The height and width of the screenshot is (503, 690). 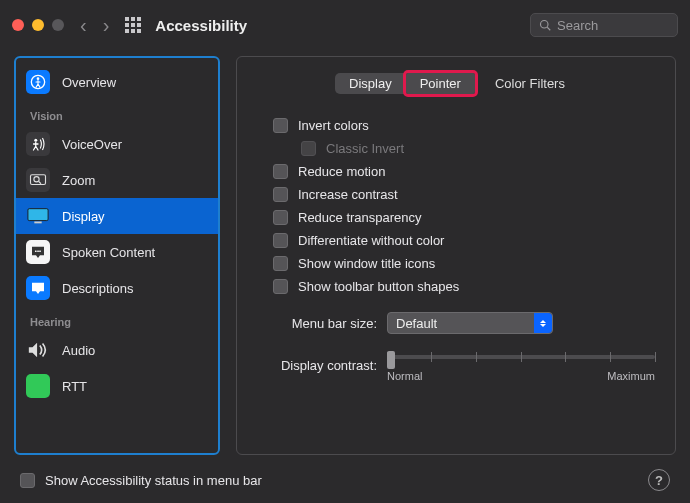 I want to click on select-value: Default, so click(x=416, y=324).